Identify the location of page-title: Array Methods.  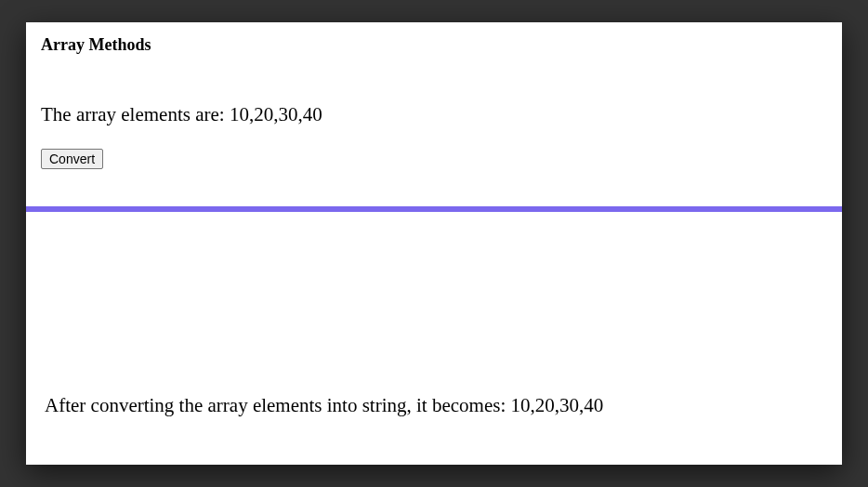
(434, 39).